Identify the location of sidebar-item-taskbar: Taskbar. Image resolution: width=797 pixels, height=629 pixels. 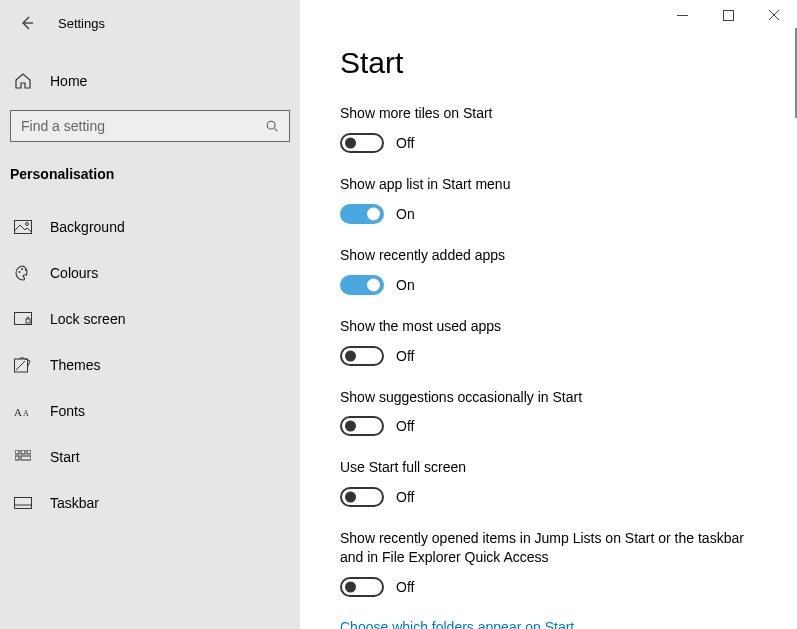
(150, 503).